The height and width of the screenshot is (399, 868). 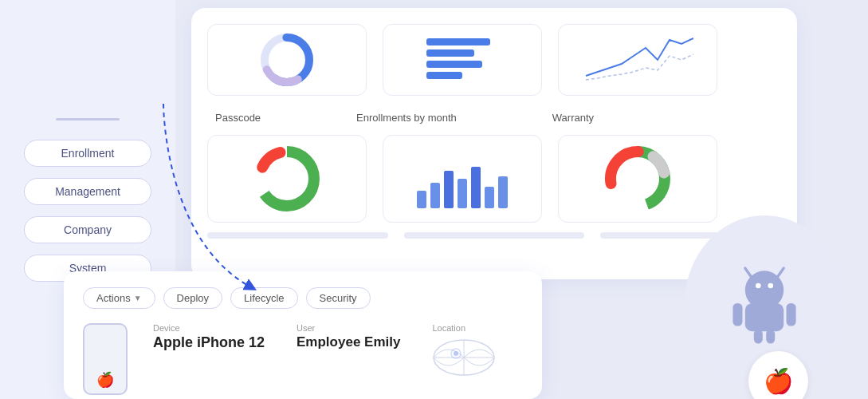 I want to click on chart-label-warranty: Warranty, so click(x=573, y=118).